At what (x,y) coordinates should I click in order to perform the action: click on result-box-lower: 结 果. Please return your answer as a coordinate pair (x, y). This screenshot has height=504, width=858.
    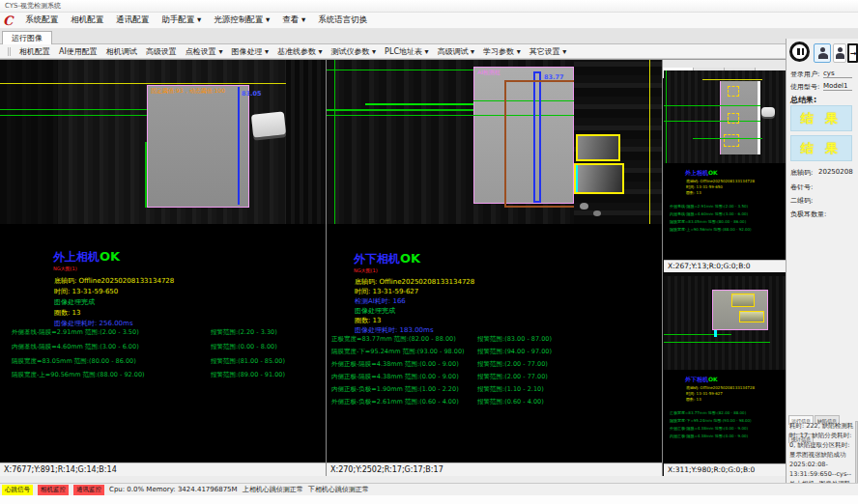
    Looking at the image, I should click on (821, 149).